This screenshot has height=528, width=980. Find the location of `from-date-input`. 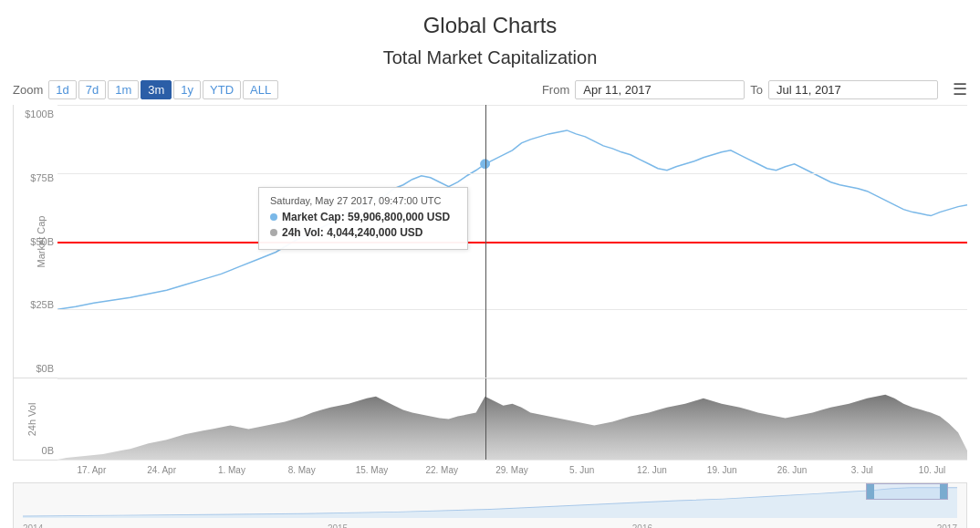

from-date-input is located at coordinates (660, 89).